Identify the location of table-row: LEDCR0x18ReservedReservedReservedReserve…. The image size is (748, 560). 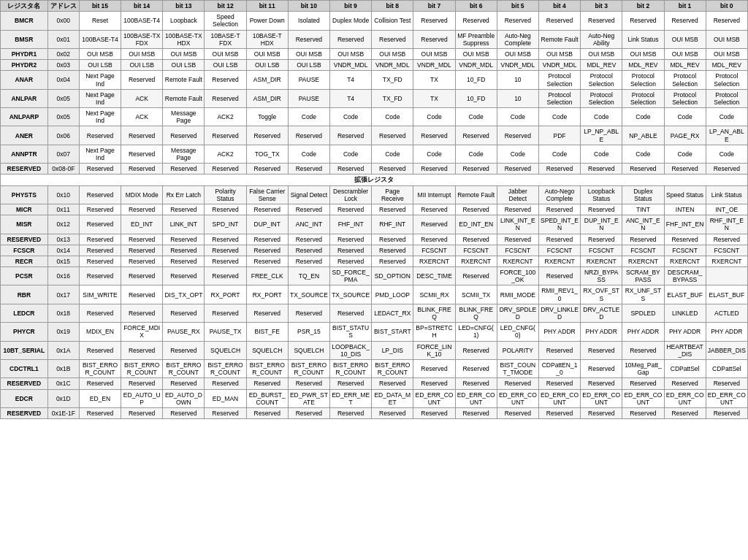
(374, 312).